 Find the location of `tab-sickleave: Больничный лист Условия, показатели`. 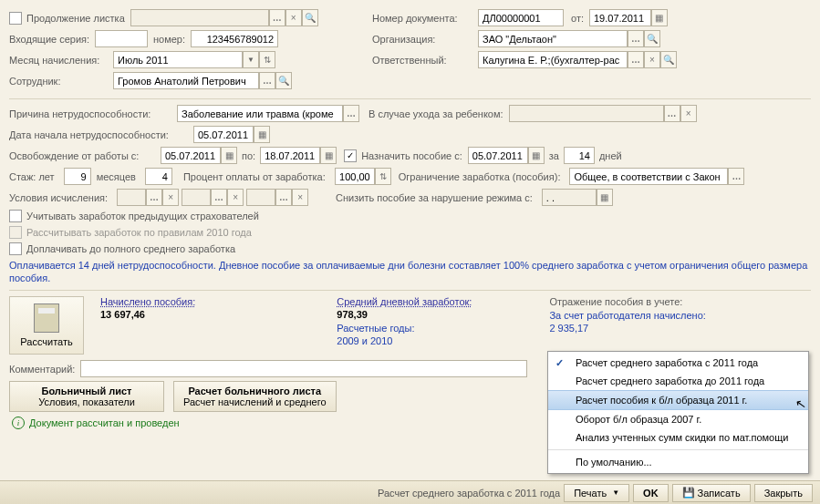

tab-sickleave: Больничный лист Условия, показатели is located at coordinates (87, 396).